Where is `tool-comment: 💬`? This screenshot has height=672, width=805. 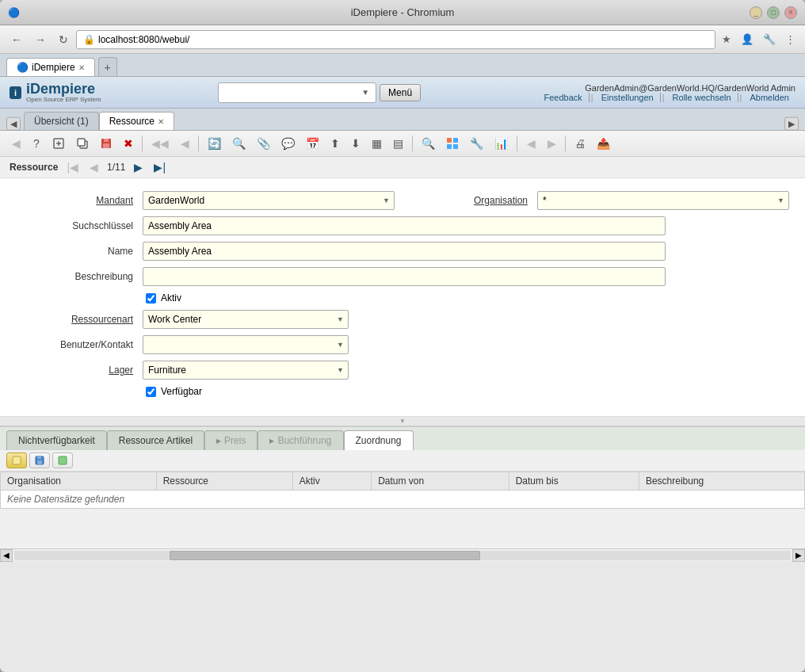 tool-comment: 💬 is located at coordinates (288, 143).